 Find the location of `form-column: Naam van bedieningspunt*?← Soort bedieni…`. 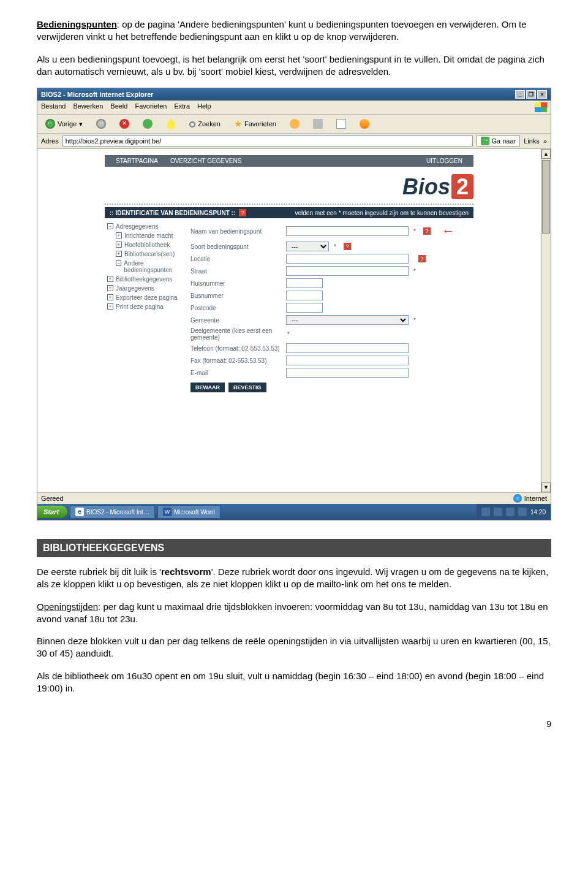

form-column: Naam van bedieningspunt*?← Soort bedieni… is located at coordinates (332, 307).